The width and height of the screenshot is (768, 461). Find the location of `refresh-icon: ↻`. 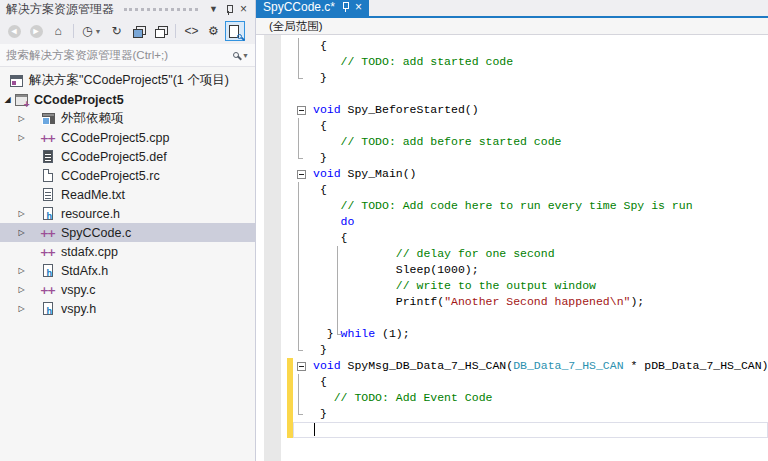

refresh-icon: ↻ is located at coordinates (116, 31).